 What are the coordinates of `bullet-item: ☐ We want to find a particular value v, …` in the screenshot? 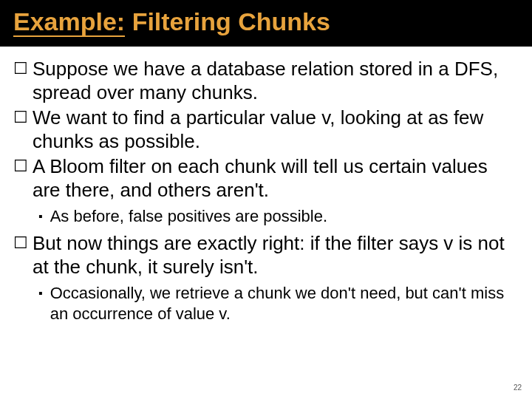 It's located at (266, 129).